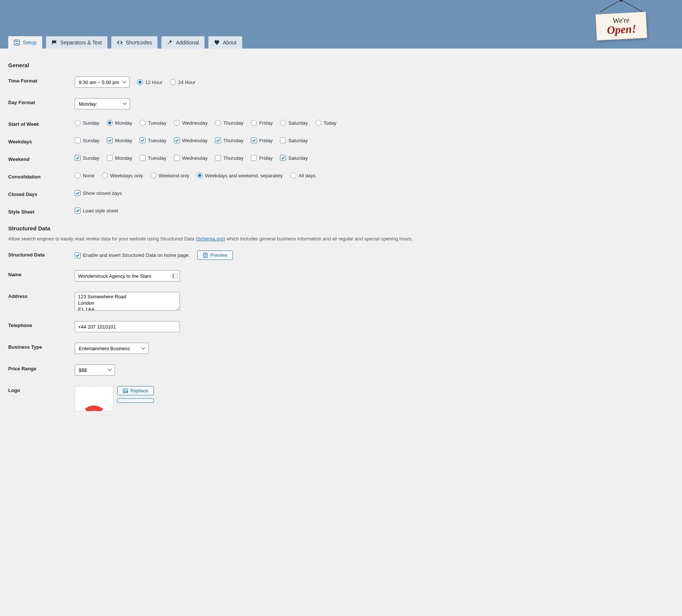  I want to click on checkbox-weekend-saturday: Saturday, so click(294, 158).